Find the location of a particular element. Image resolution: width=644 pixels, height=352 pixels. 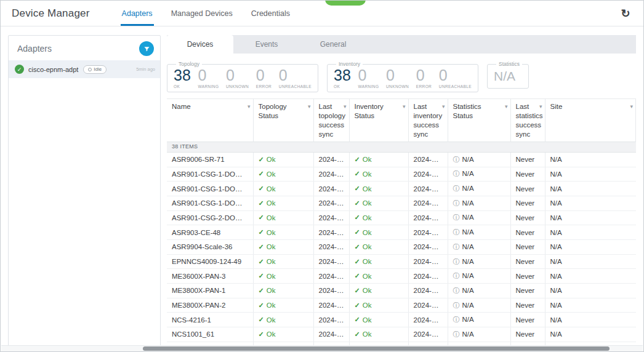

scrollbar-thumb is located at coordinates (376, 348).